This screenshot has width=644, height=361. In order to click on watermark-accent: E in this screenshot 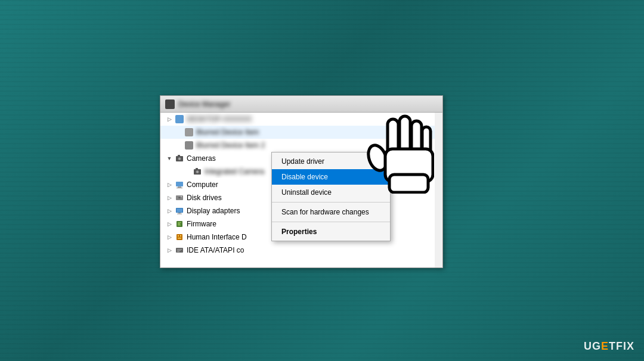, I will do `click(605, 346)`.